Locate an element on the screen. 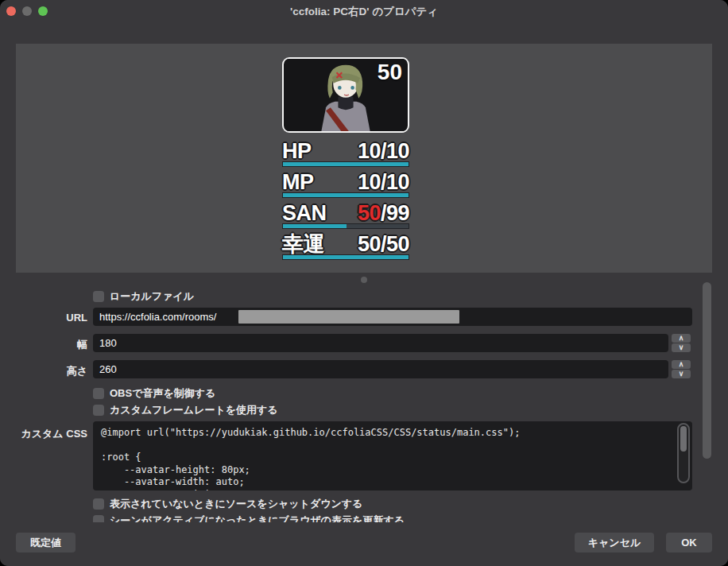 This screenshot has width=728, height=566. stat-label: HP is located at coordinates (297, 151).